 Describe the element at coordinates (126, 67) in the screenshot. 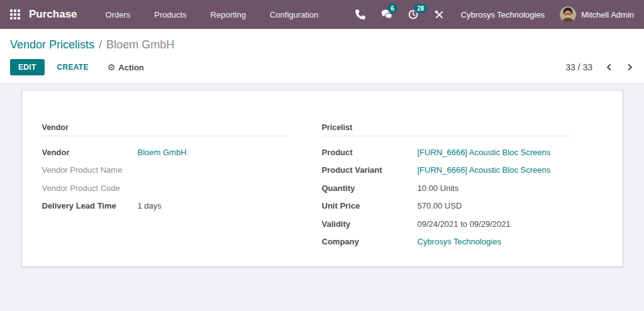

I see `action-button: ⚙ Action` at that location.